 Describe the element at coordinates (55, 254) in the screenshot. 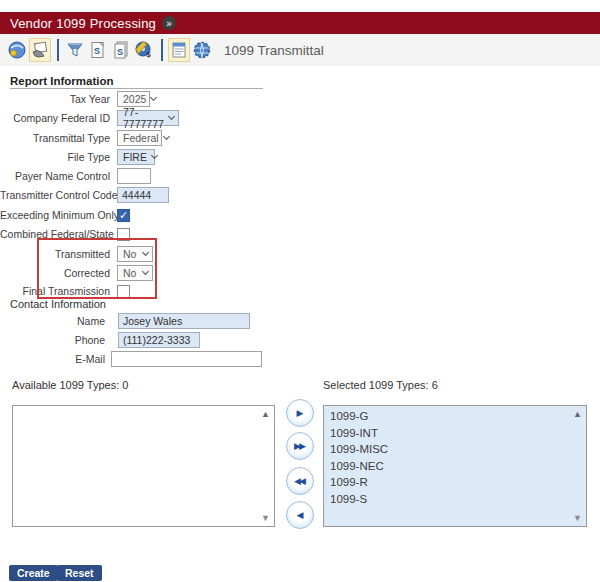

I see `transmitted-label: Transmitted` at that location.